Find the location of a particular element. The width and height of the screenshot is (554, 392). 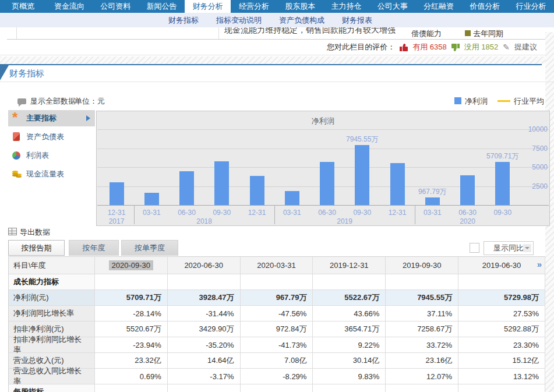

table-cell: 43.66% is located at coordinates (350, 313).